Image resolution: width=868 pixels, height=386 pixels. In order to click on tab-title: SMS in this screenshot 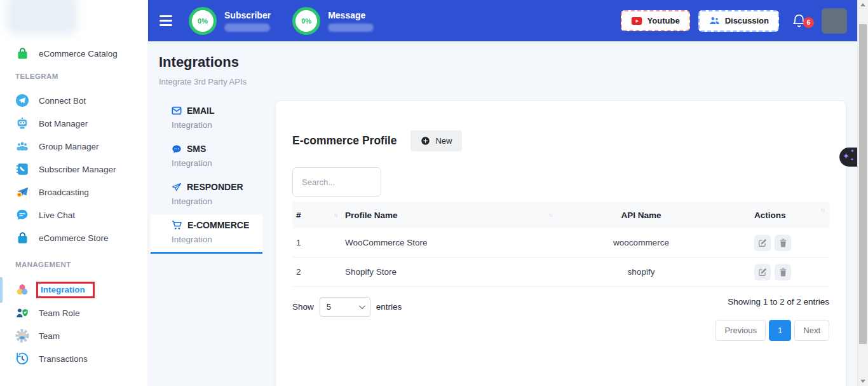, I will do `click(196, 149)`.